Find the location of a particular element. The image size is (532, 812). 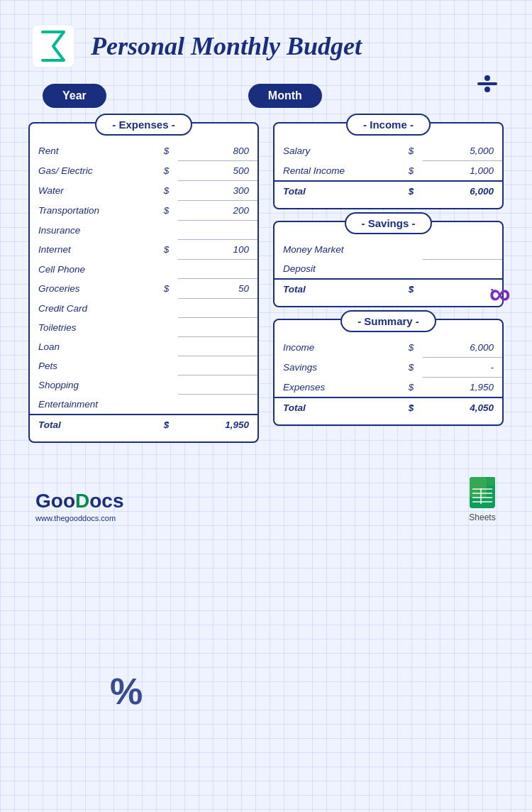

savings-box: - Savings - Money Market Deposit Total $… is located at coordinates (389, 264).